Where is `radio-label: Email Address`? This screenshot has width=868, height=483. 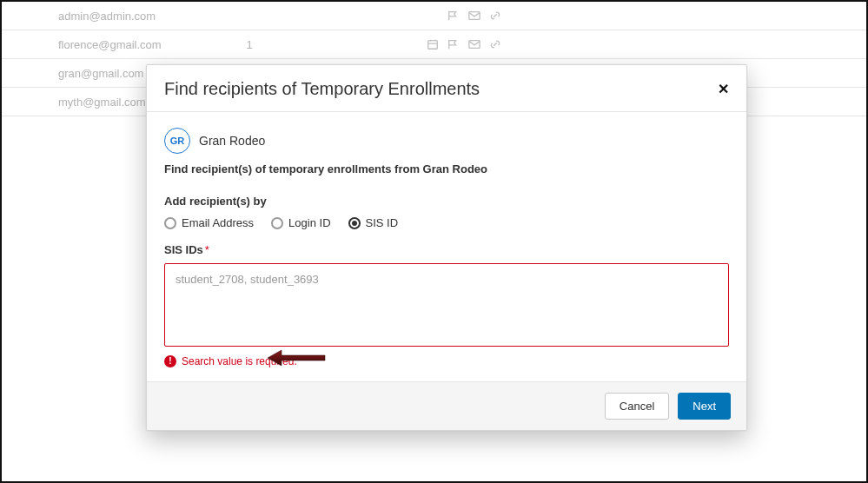 radio-label: Email Address is located at coordinates (217, 222).